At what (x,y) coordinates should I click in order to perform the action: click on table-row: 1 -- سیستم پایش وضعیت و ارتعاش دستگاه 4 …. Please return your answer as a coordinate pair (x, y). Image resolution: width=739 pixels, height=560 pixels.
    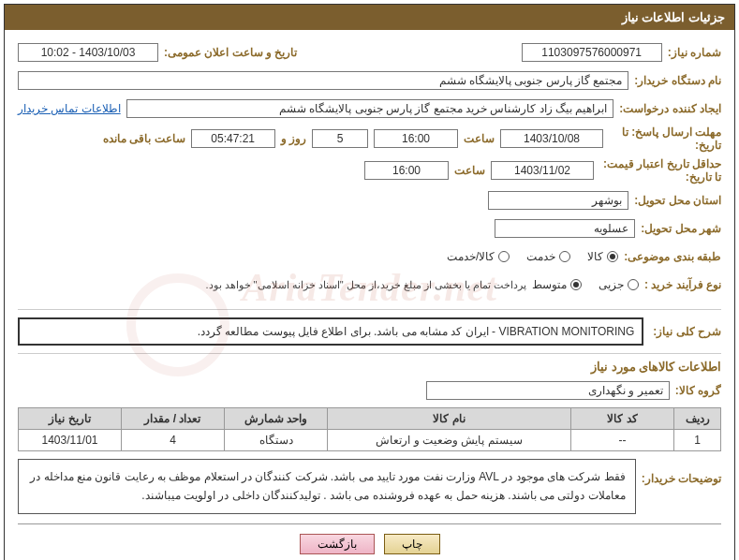
    Looking at the image, I should click on (370, 440).